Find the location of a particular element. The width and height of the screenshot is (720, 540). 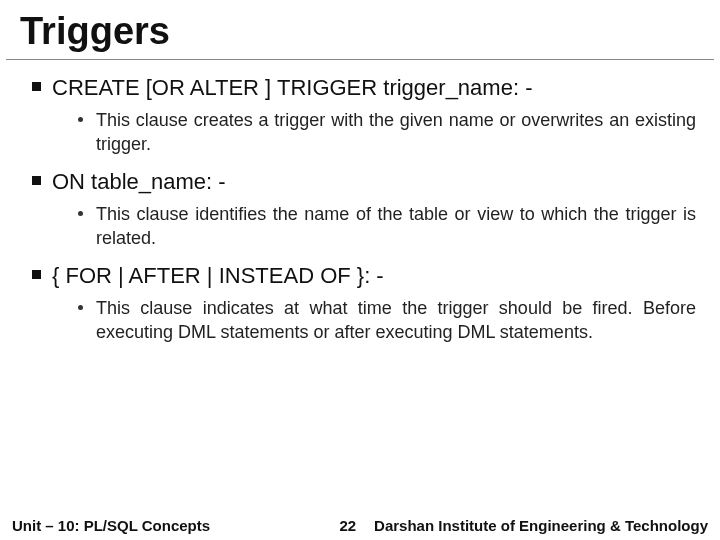

bullet-heading: ON table_name: - is located at coordinates (139, 182).